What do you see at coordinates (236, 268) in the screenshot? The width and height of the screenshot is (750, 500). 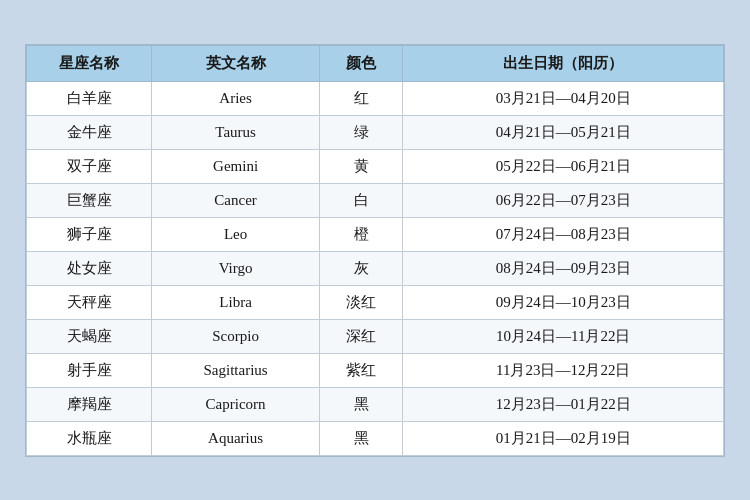 I see `cell-english-name: Virgo` at bounding box center [236, 268].